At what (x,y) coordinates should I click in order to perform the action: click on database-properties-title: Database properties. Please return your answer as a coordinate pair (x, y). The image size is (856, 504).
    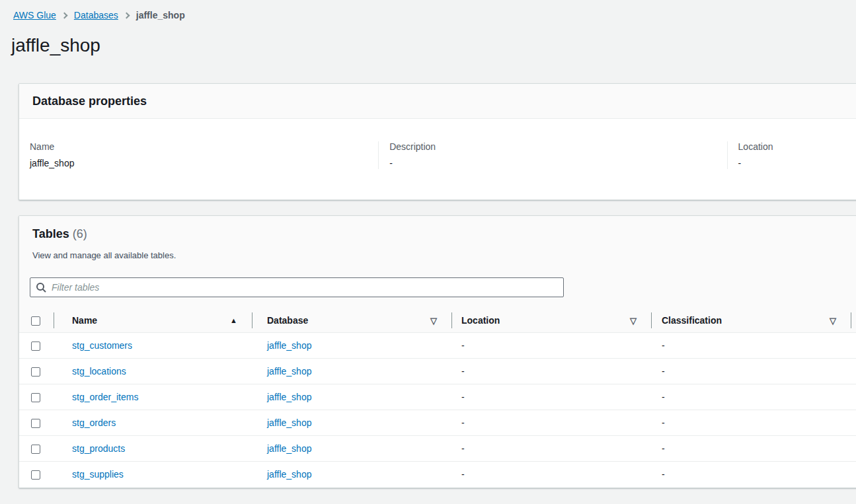
    Looking at the image, I should click on (444, 101).